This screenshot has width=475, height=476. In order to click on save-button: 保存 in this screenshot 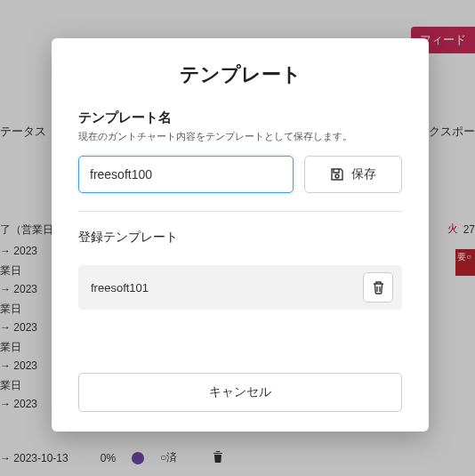, I will do `click(353, 174)`.